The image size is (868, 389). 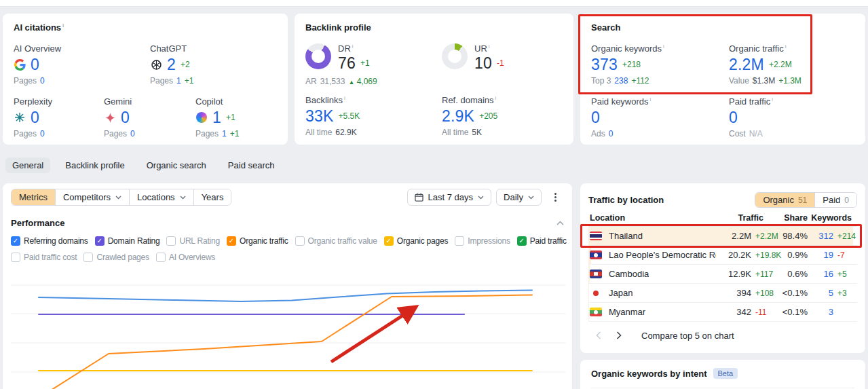 What do you see at coordinates (820, 274) in the screenshot?
I see `keywords-value: 16` at bounding box center [820, 274].